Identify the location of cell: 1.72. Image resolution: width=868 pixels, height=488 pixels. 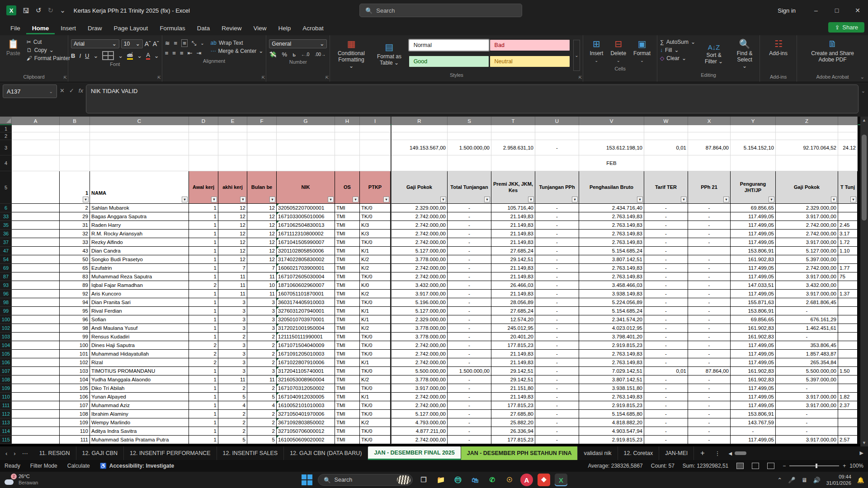
(848, 242).